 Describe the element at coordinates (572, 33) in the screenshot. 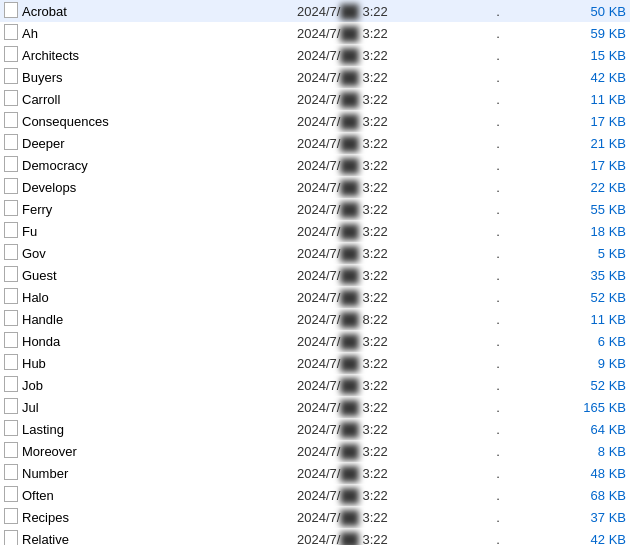

I see `file-size: 59 KB` at that location.